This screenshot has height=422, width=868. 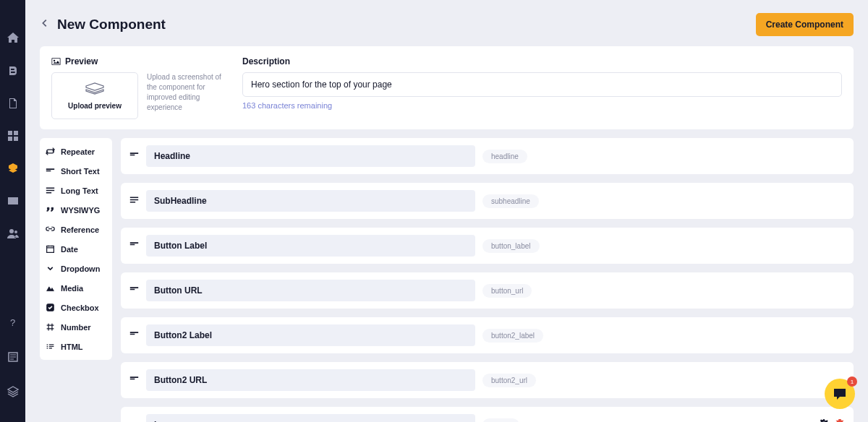 What do you see at coordinates (142, 61) in the screenshot?
I see `preview-label: Preview` at bounding box center [142, 61].